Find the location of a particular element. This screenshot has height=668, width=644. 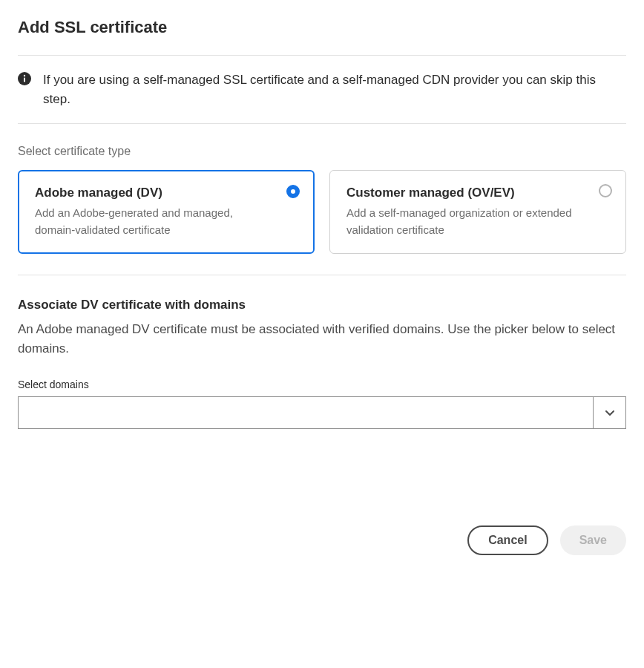

option-desc: Add an Adobe-generated and managed, doma… is located at coordinates (154, 221).